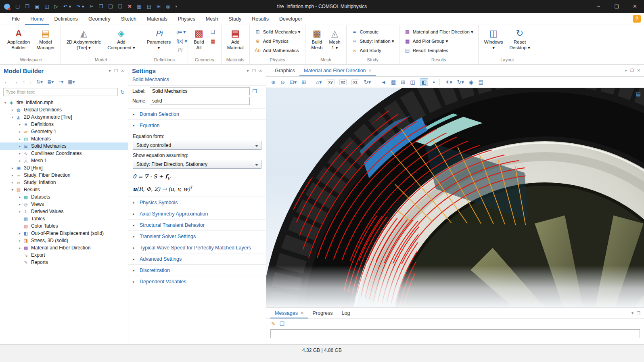 The image size is (644, 362). What do you see at coordinates (199, 39) in the screenshot?
I see `build-all-button: ▧ Build All` at bounding box center [199, 39].